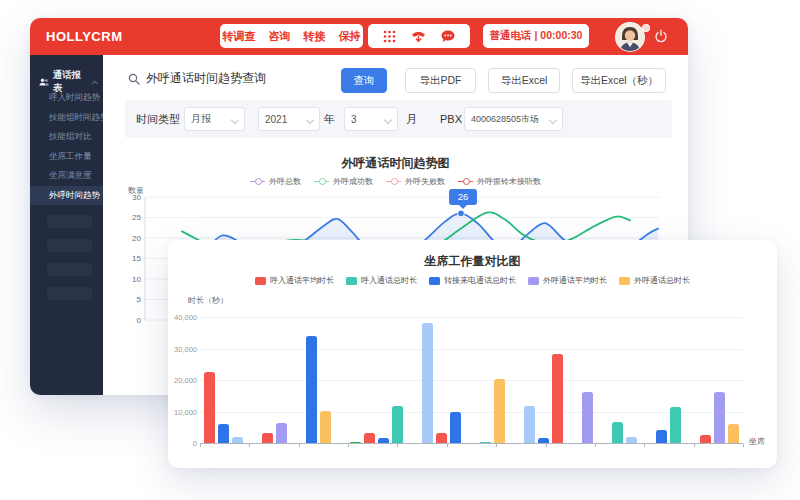  Describe the element at coordinates (428, 383) in the screenshot. I see `bar-lightblue` at that location.